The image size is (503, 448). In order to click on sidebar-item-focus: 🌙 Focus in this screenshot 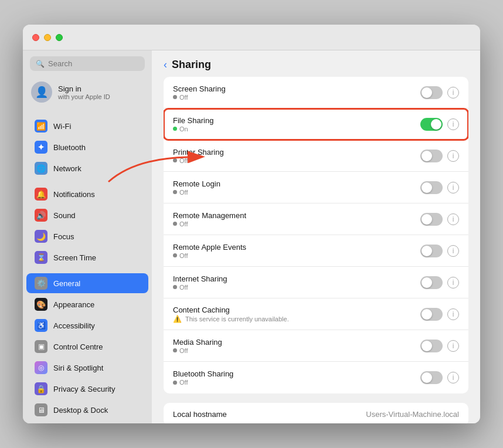, I will do `click(87, 236)`.